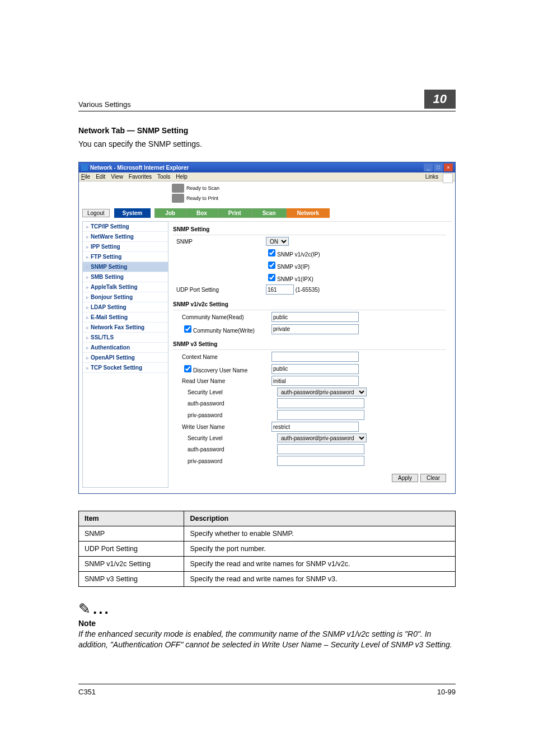 The width and height of the screenshot is (534, 756). Describe the element at coordinates (315, 357) in the screenshot. I see `context-name-input` at that location.